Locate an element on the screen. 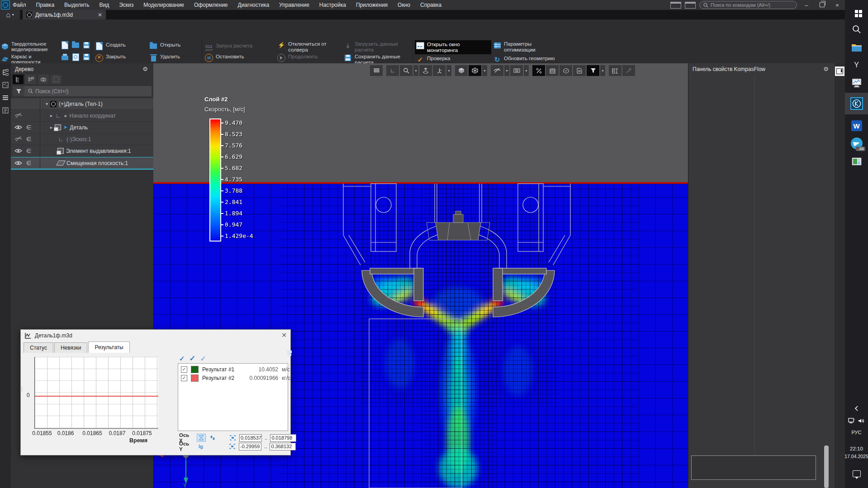 Image resolution: width=868 pixels, height=488 pixels. menu-modeling: Моделирование is located at coordinates (164, 5).